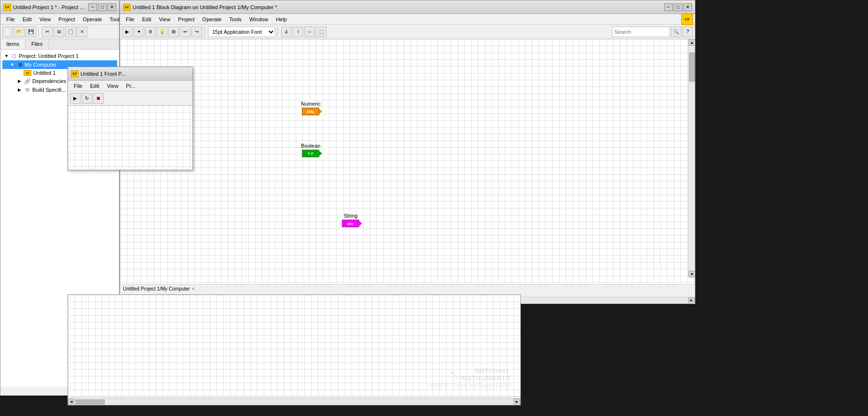  I want to click on bd-menu-window: Window, so click(258, 19).